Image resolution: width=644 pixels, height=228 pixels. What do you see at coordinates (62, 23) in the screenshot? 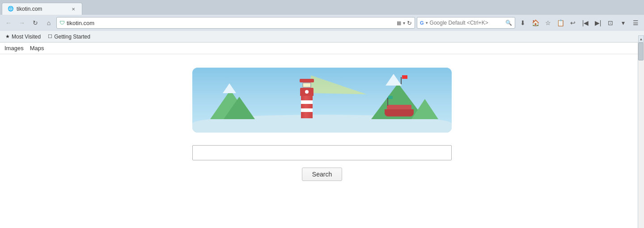
I see `shield-icon: 🛡` at bounding box center [62, 23].